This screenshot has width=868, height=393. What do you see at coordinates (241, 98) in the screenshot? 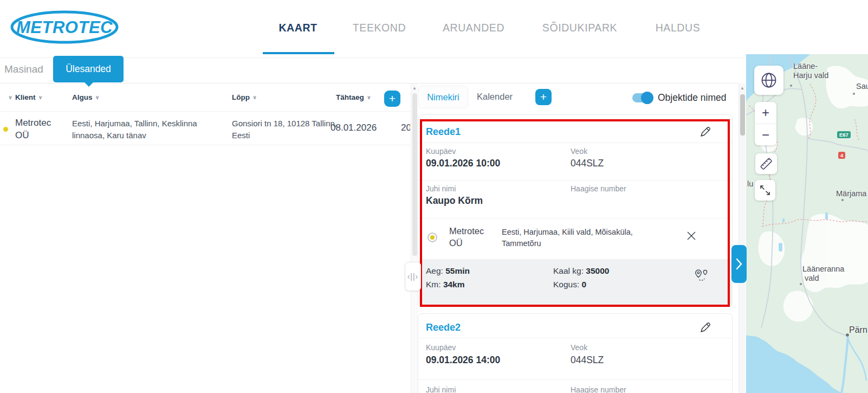
I see `column-label-lopp: Lõpp` at bounding box center [241, 98].